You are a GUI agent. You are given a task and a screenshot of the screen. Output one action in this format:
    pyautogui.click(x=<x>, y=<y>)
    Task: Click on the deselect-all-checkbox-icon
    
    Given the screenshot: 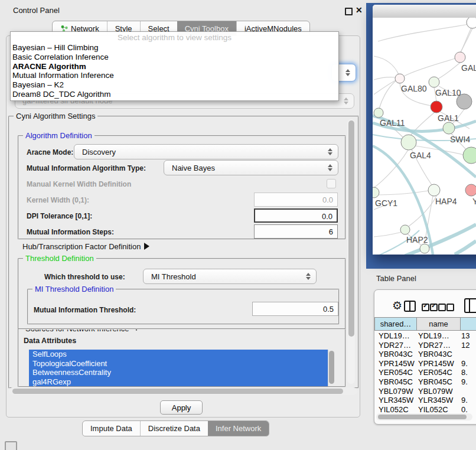 What is the action you would take?
    pyautogui.click(x=442, y=307)
    